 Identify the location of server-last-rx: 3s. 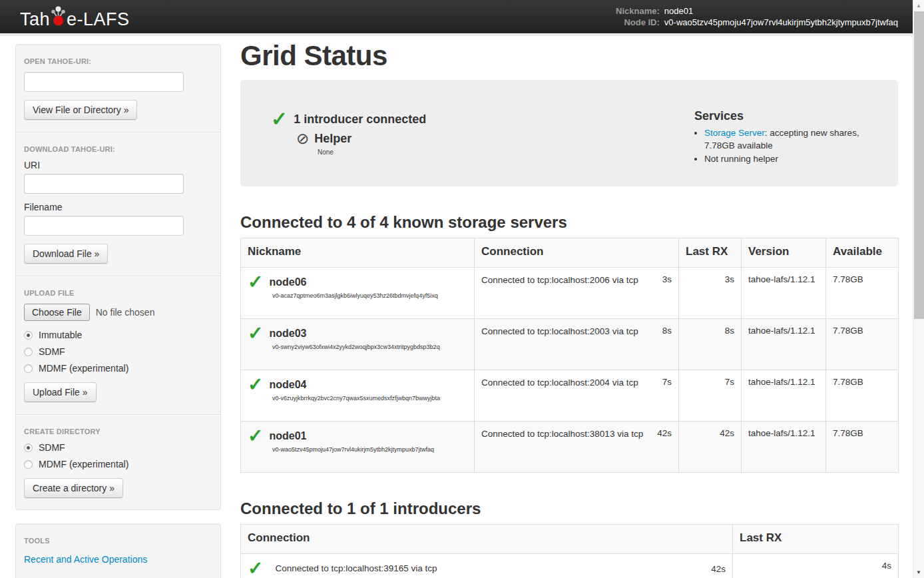
(710, 293).